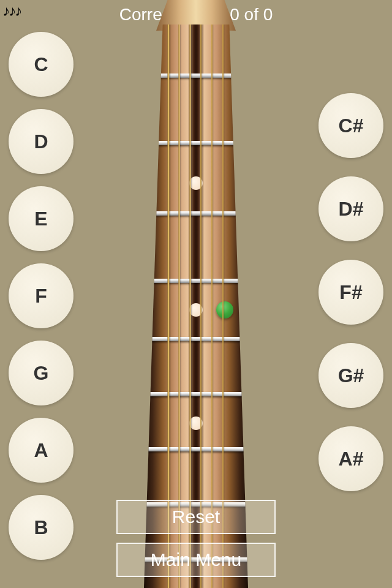 This screenshot has height=588, width=392. What do you see at coordinates (41, 450) in the screenshot?
I see `note-a-button: A` at bounding box center [41, 450].